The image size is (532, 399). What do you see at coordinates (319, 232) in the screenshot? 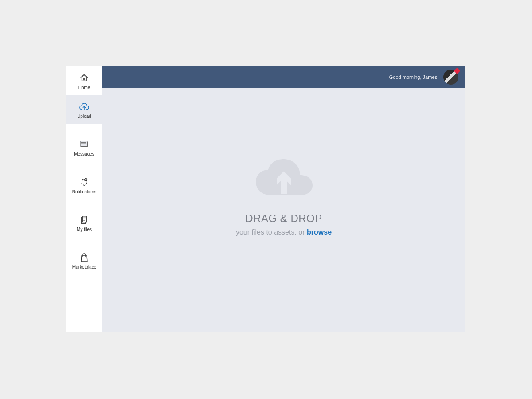
I see `browse-link: browse` at bounding box center [319, 232].